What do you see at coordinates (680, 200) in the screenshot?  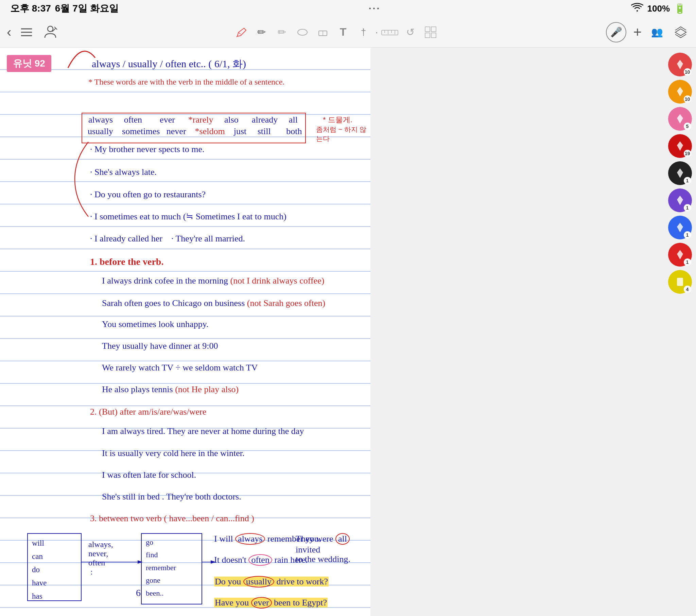 I see `pen-purple: 1` at bounding box center [680, 200].